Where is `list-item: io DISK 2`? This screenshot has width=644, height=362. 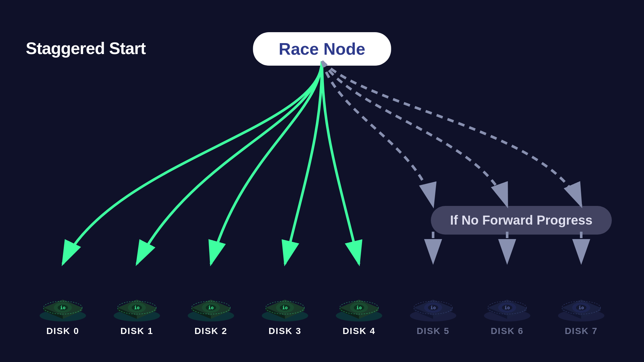 list-item: io DISK 2 is located at coordinates (211, 313).